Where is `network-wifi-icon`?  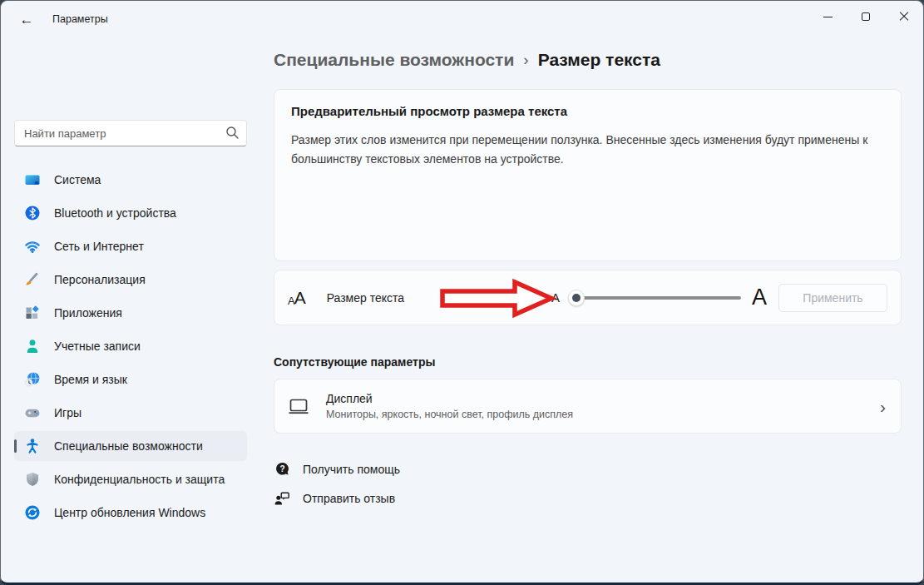 network-wifi-icon is located at coordinates (32, 246).